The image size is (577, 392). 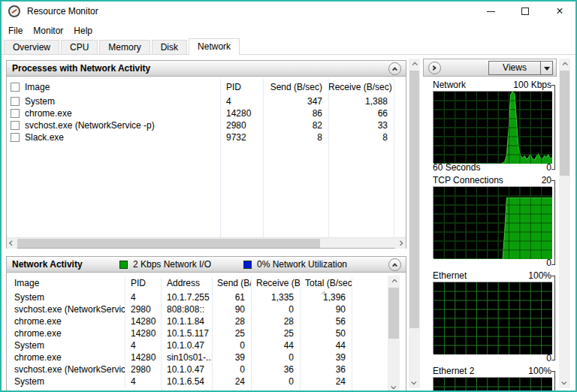 I want to click on column-header-send: Send (B/sec), so click(x=296, y=87).